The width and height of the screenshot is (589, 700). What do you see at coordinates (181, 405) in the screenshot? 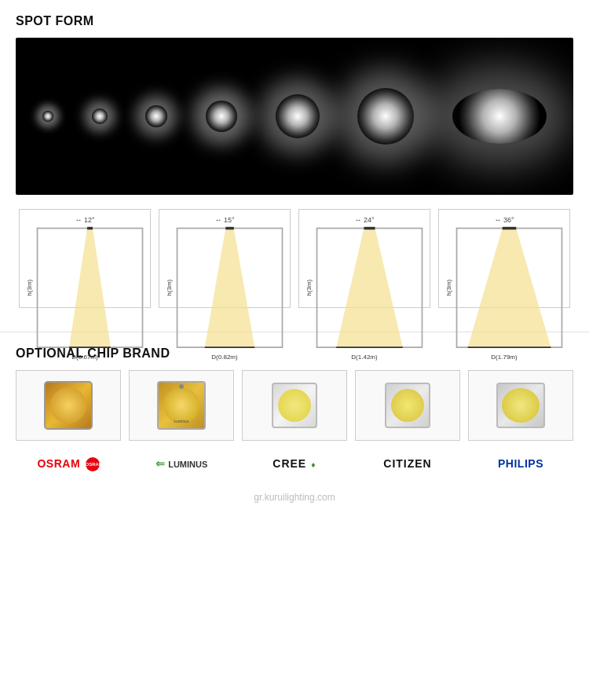
I see `chip-image-luminus: Luminus` at bounding box center [181, 405].